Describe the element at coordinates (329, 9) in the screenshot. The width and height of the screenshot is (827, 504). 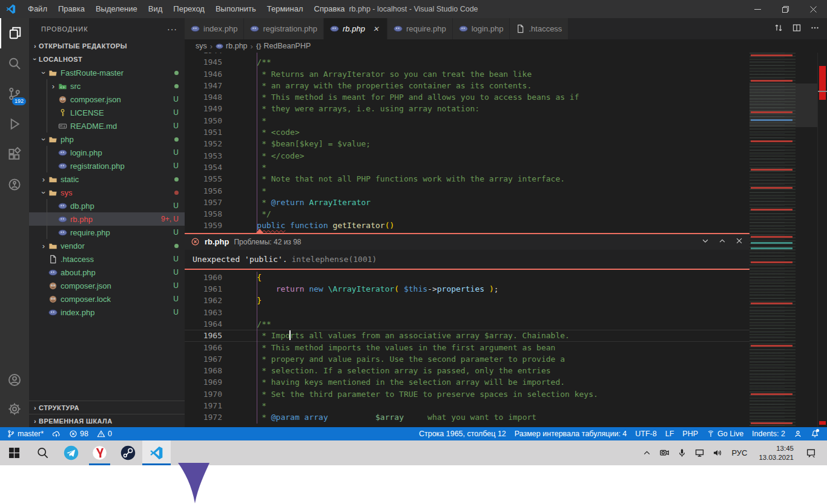
I see `menu-Справка: Справка` at that location.